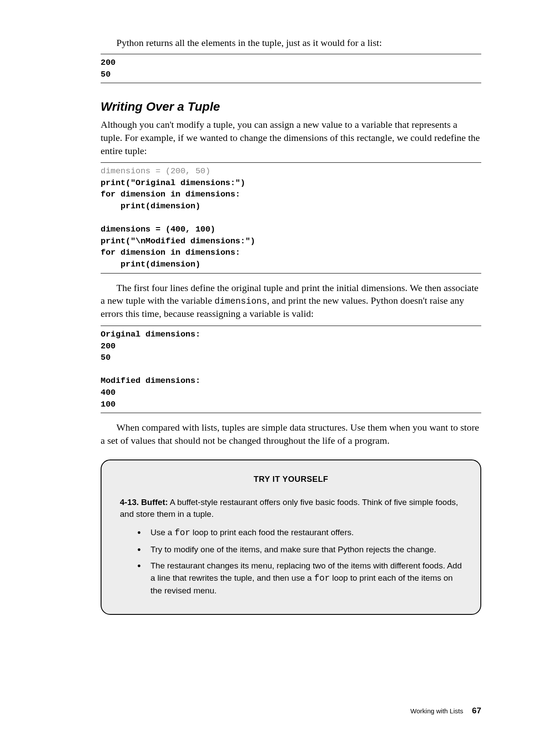 The width and height of the screenshot is (560, 740). I want to click on inline-code-for-1: for, so click(182, 533).